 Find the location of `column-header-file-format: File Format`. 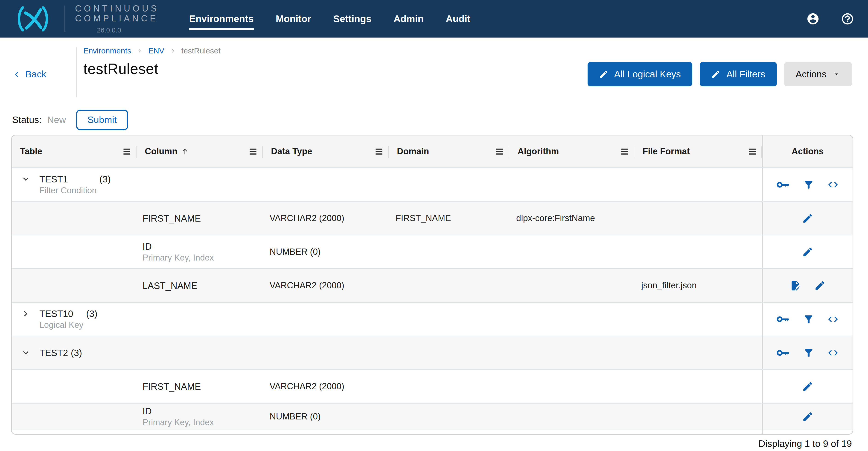

column-header-file-format: File Format is located at coordinates (698, 152).